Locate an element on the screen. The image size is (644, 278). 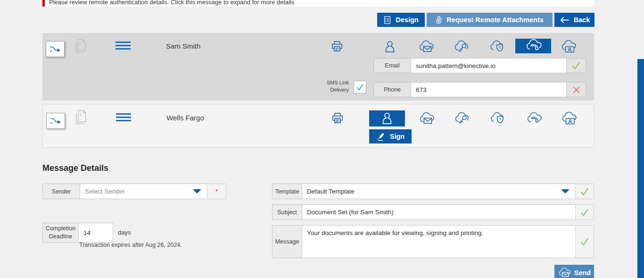
subject-label: Subject is located at coordinates (287, 212).